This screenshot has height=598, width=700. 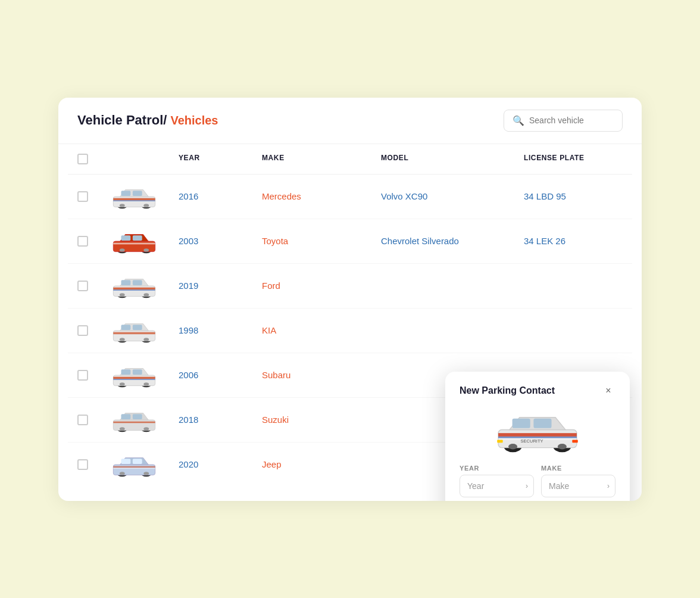 What do you see at coordinates (579, 486) in the screenshot?
I see `make-select-wrapper: Make MercedesToyotaFord KIASubaruSuzuki …` at bounding box center [579, 486].